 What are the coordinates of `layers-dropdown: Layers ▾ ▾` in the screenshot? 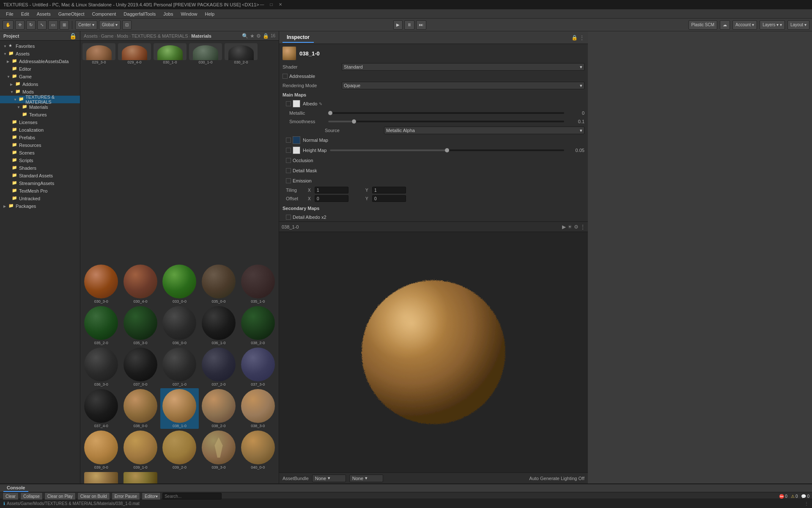 It's located at (772, 25).